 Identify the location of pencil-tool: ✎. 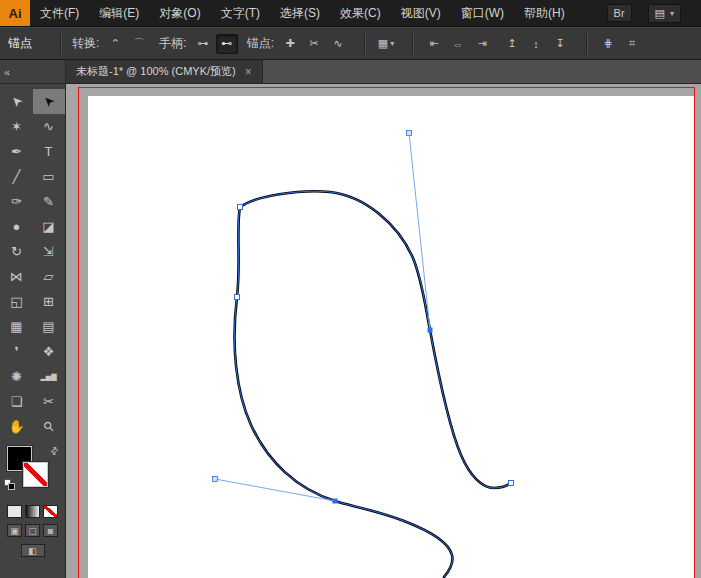
(49, 202).